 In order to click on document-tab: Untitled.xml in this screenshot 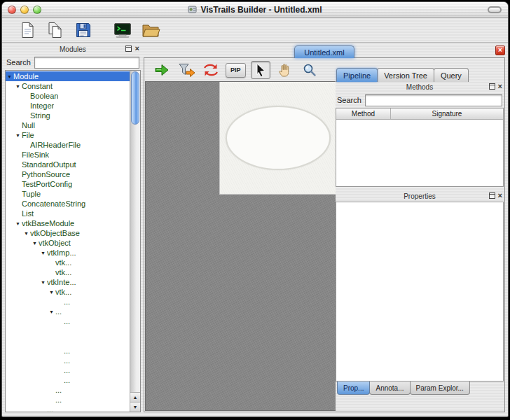, I will do `click(324, 52)`.